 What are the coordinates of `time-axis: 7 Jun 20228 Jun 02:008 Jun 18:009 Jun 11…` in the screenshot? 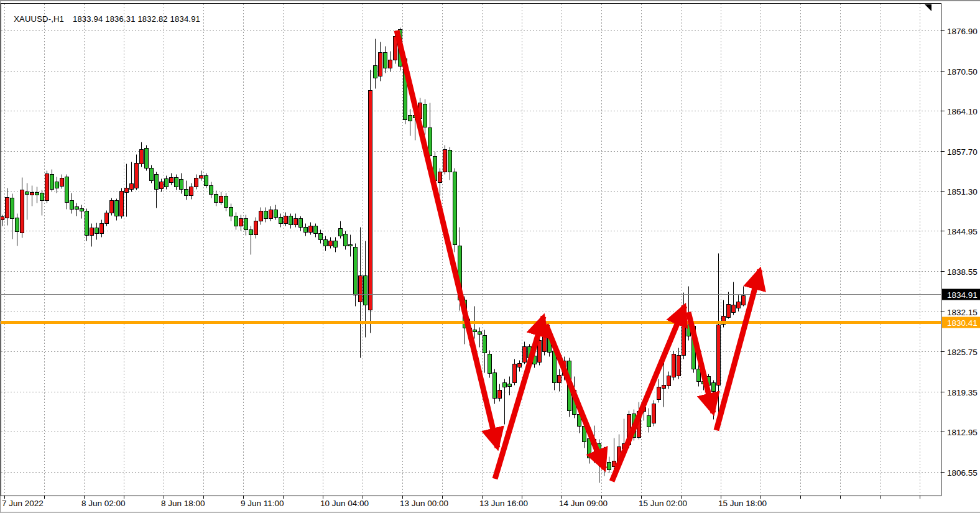 It's located at (461, 502).